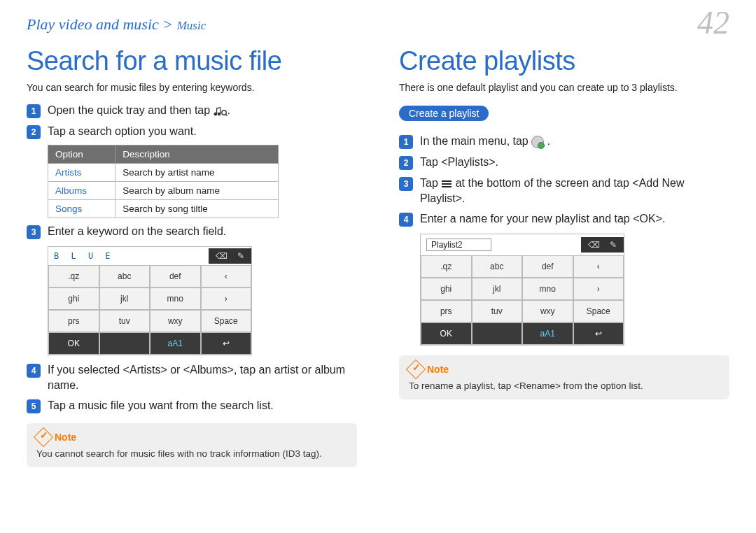 This screenshot has width=756, height=533. I want to click on note-box: Note You cannot search for music files w…, so click(192, 445).